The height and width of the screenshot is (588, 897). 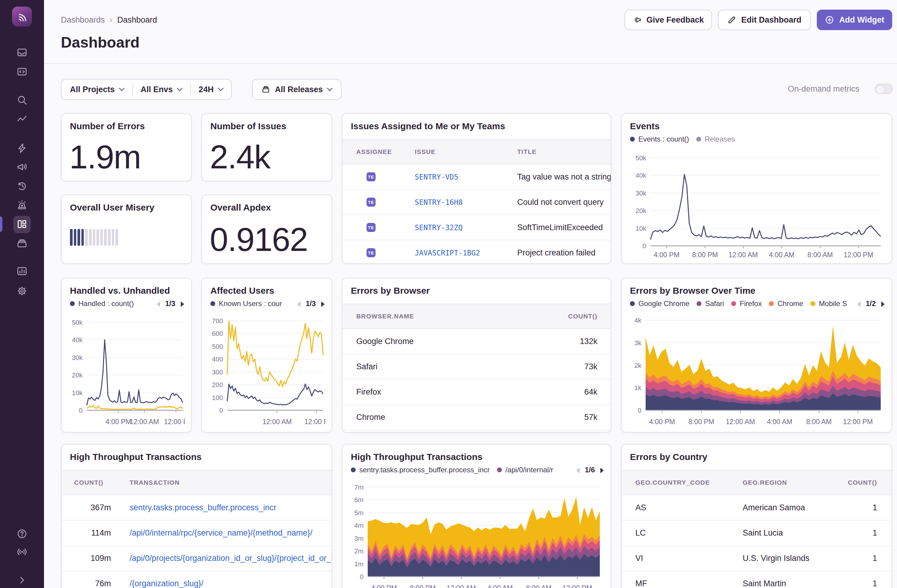 I want to click on column-browser-name: BROWSER.NAME, so click(x=440, y=316).